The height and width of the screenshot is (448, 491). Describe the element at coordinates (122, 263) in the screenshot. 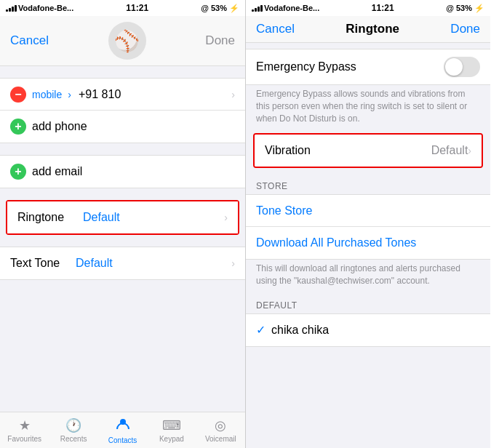

I see `texttone-table: Text Tone Default ›` at that location.